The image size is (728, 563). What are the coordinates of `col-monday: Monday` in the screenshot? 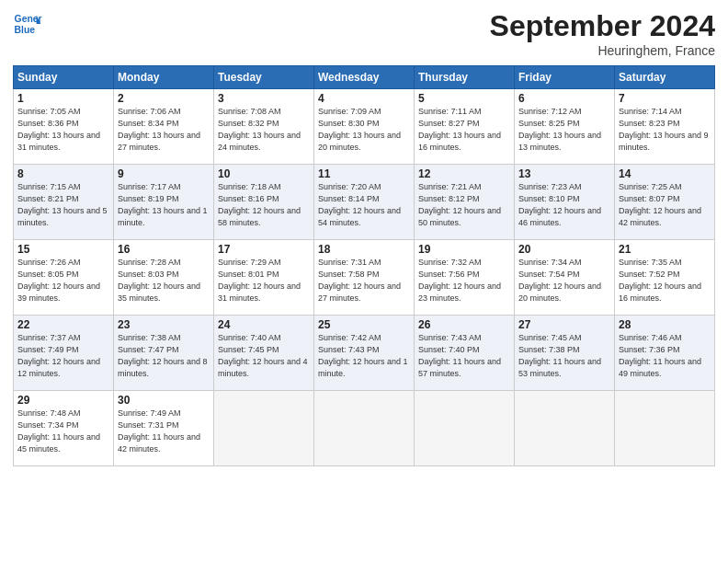 It's located at (164, 77).